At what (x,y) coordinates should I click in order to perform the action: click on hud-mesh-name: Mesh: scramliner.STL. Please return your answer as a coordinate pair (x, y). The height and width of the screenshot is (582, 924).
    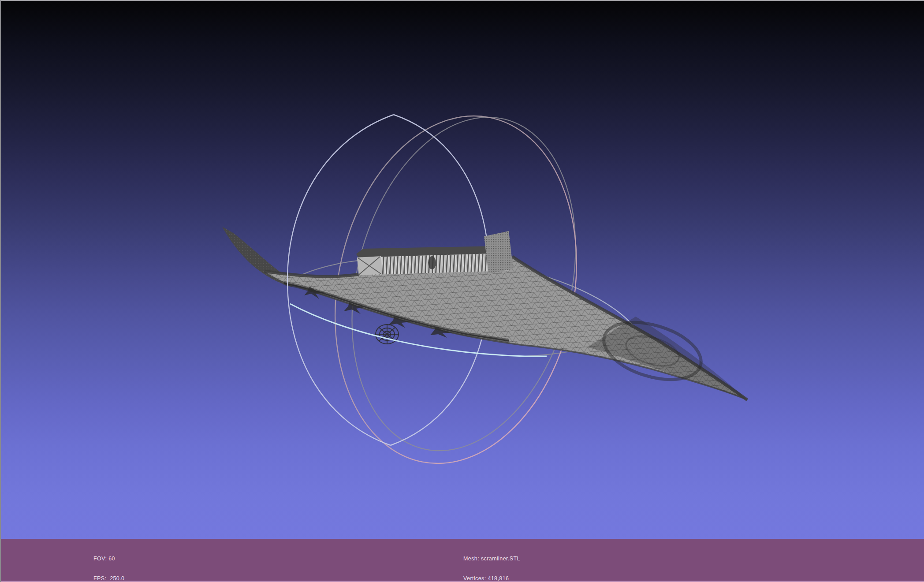
    Looking at the image, I should click on (492, 559).